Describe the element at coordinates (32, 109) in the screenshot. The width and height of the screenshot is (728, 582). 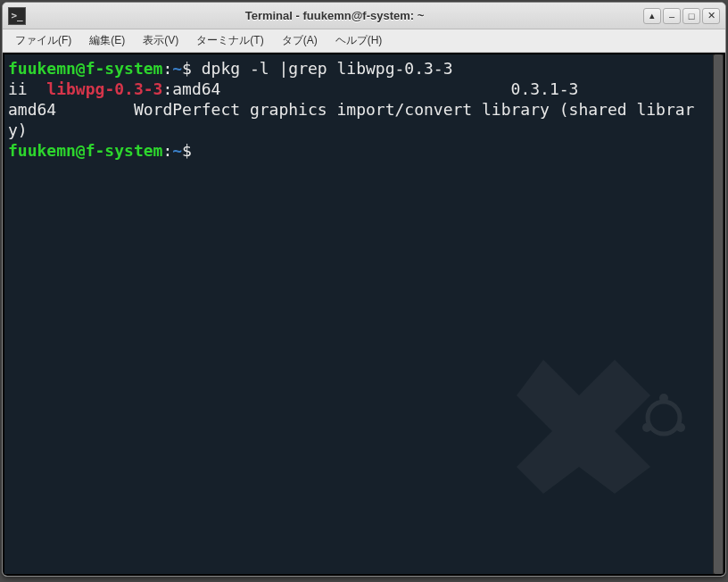
I see `out-arch: amd64` at that location.